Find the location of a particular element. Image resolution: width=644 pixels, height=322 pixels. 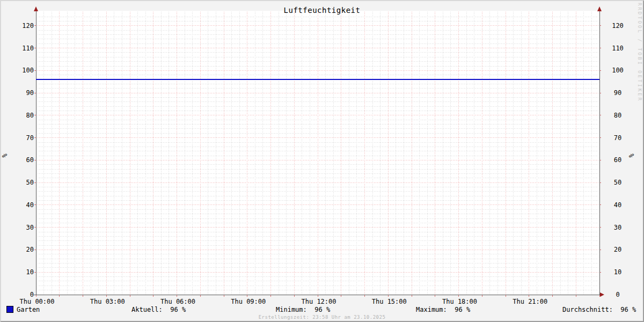

y-tick-label-right: 90 is located at coordinates (618, 93).